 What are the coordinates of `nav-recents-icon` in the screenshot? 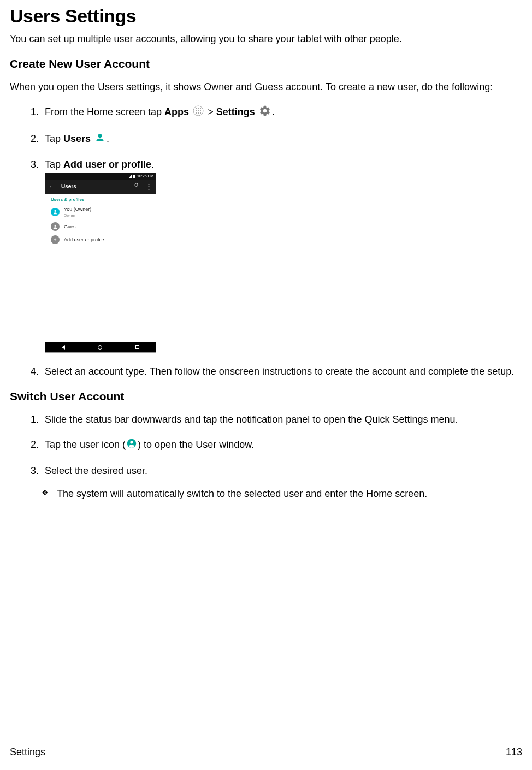 It's located at (138, 347).